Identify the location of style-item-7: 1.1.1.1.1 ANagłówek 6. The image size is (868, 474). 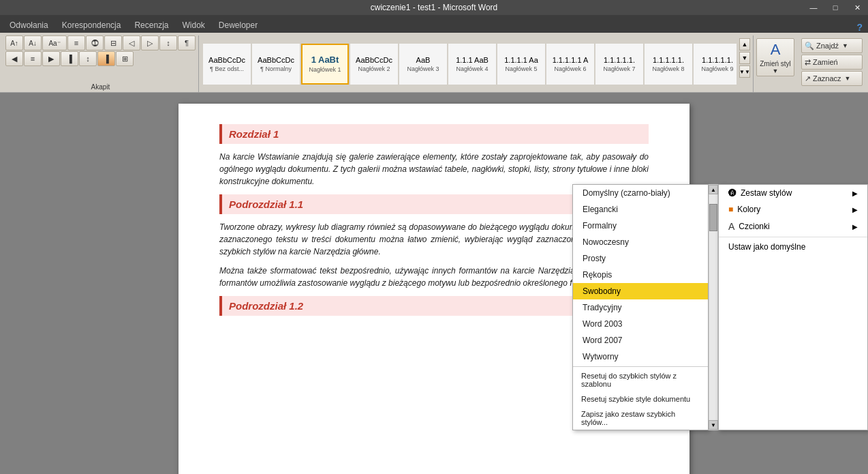
(570, 64).